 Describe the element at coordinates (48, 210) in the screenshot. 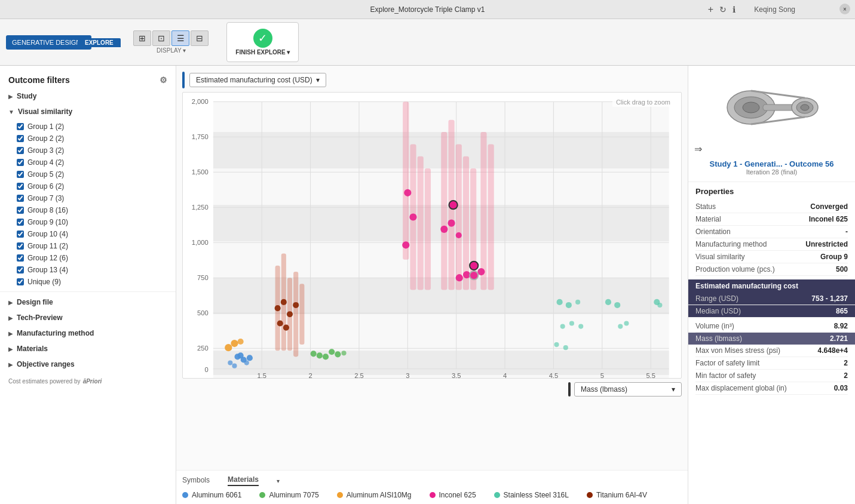

I see `group8-label: Group 8 (16)` at that location.